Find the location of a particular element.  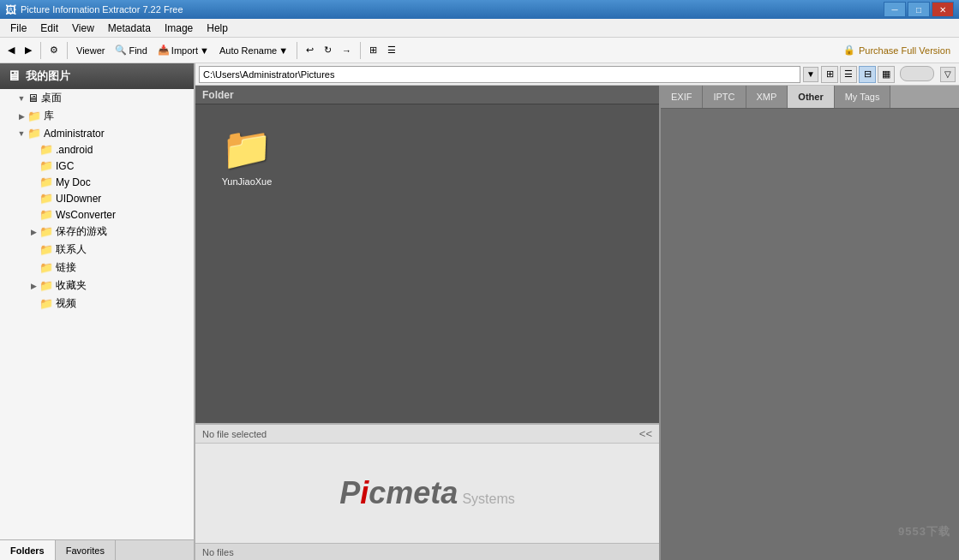

tree-item-favorites: ▶ 📁 收藏夹 is located at coordinates (97, 286).